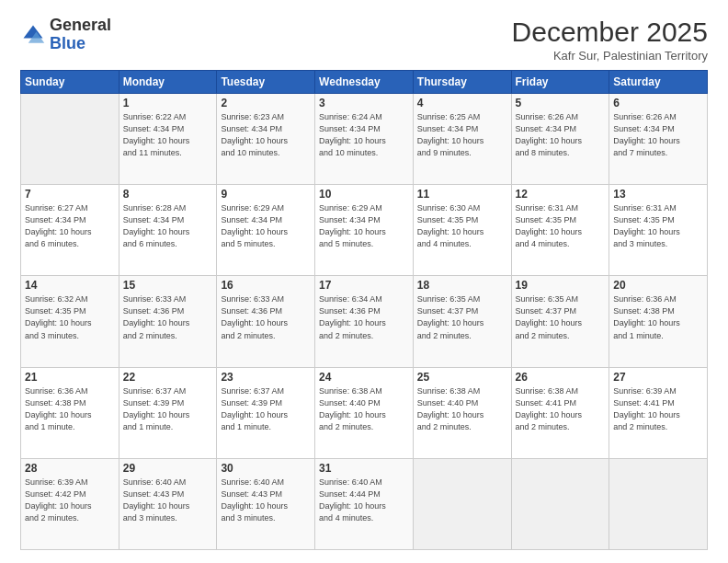 The height and width of the screenshot is (563, 728). I want to click on day-number: 5, so click(561, 103).